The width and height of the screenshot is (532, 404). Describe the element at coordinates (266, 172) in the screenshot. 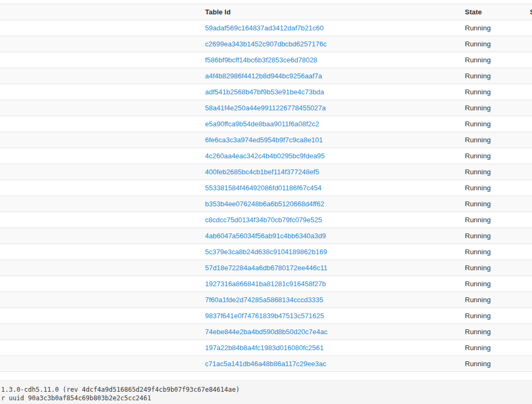

I see `table-row: 400feb2685bc4cb1bef114f377248ef5 Running` at that location.